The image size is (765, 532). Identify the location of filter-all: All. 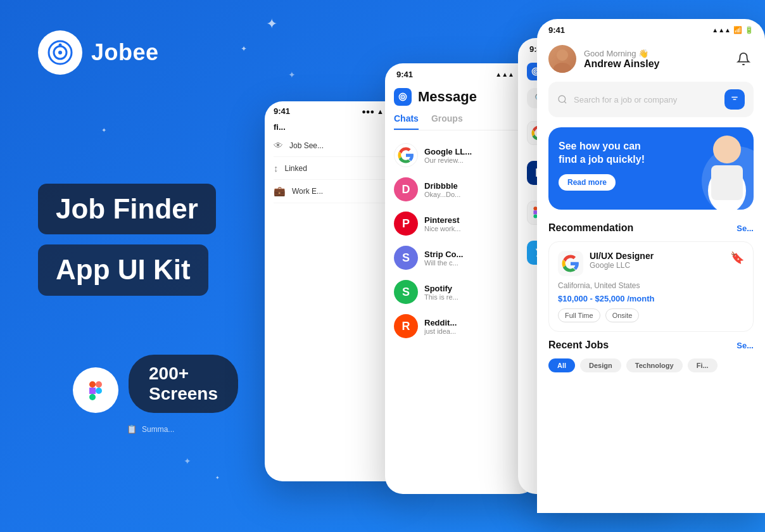
(562, 365).